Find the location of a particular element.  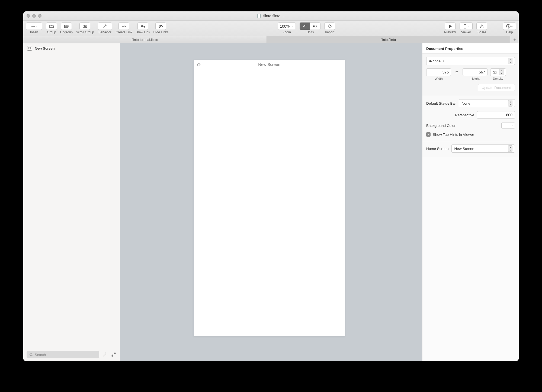

plus-icon is located at coordinates (33, 26).